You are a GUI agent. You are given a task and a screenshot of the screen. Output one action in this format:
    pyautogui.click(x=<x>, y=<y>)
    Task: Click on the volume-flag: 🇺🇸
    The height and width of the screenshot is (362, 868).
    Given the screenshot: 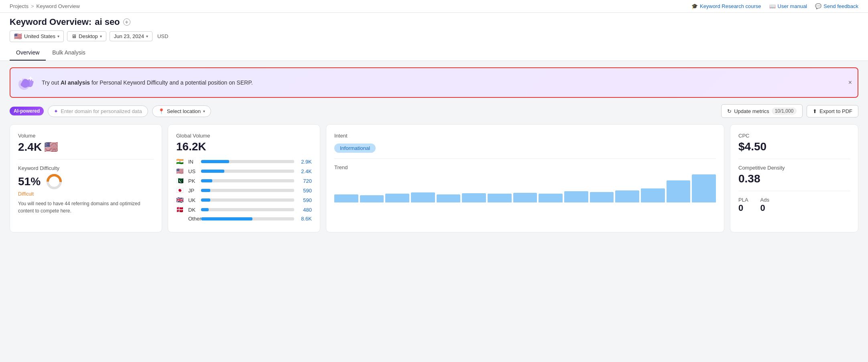 What is the action you would take?
    pyautogui.click(x=51, y=147)
    